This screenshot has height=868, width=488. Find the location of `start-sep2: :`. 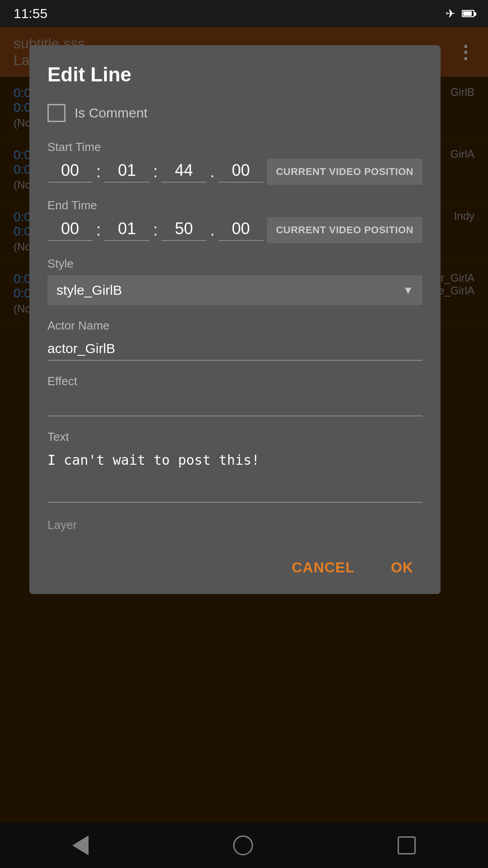

start-sep2: : is located at coordinates (155, 172).